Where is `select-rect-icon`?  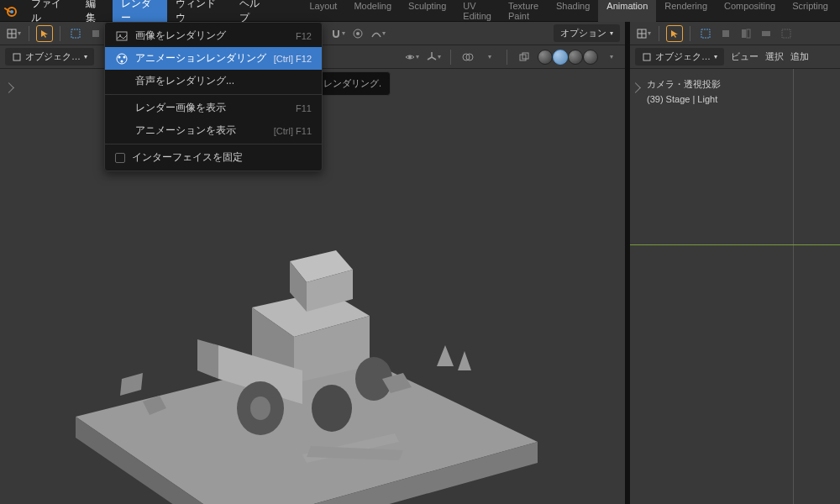 select-rect-icon is located at coordinates (96, 34).